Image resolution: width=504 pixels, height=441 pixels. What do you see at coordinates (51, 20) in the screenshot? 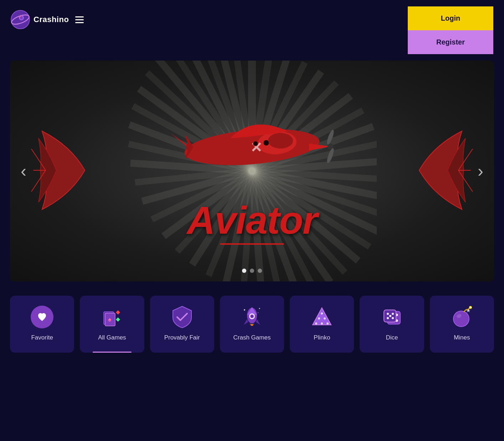
I see `logo-text: Crashino` at bounding box center [51, 20].